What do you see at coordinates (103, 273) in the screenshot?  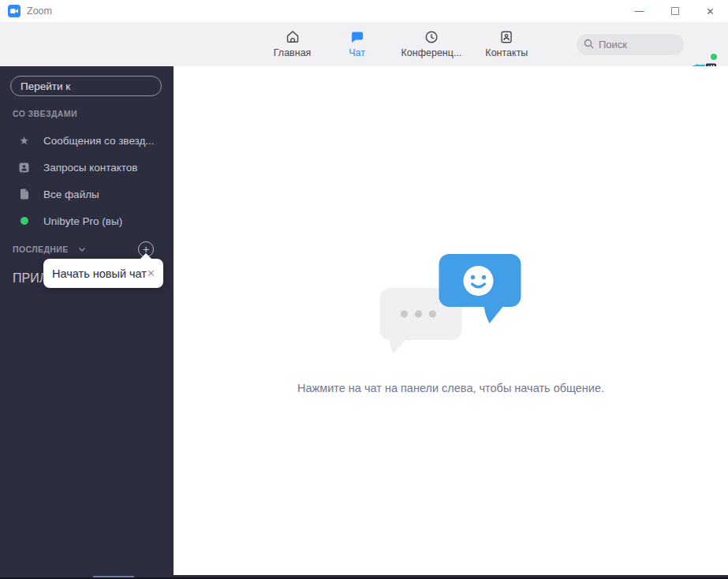 I see `new-chat-tooltip: Начать новый чат ✕` at bounding box center [103, 273].